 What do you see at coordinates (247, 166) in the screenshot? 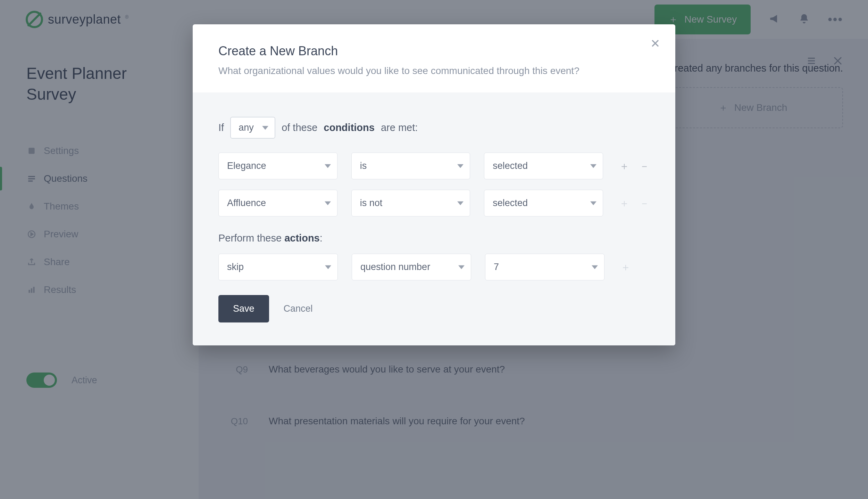
I see `answer-value: Elegance` at bounding box center [247, 166].